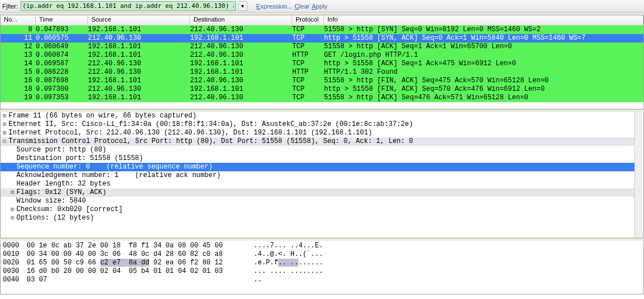 Image resolution: width=644 pixels, height=299 pixels. What do you see at coordinates (275, 6) in the screenshot?
I see `expression-link: Expression...` at bounding box center [275, 6].